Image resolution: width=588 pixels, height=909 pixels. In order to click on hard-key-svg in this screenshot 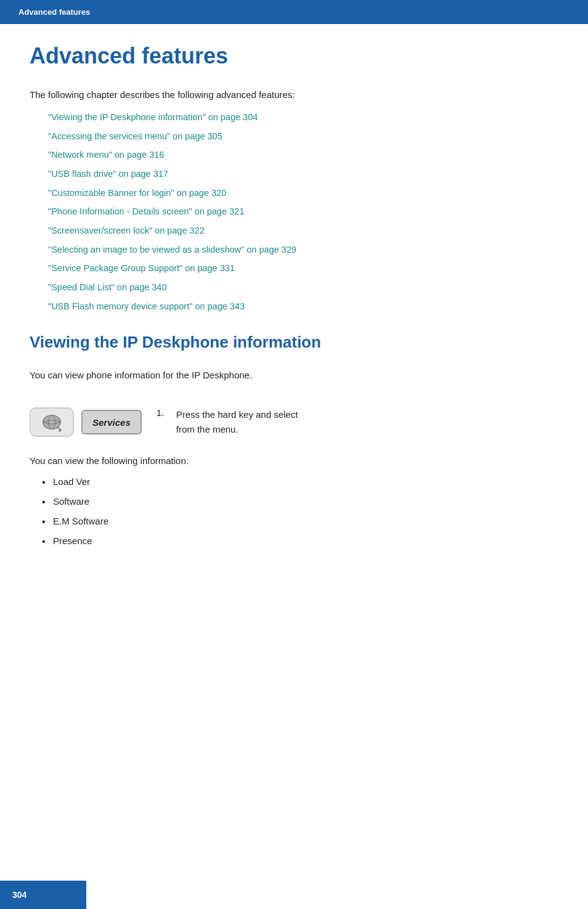, I will do `click(52, 422)`.